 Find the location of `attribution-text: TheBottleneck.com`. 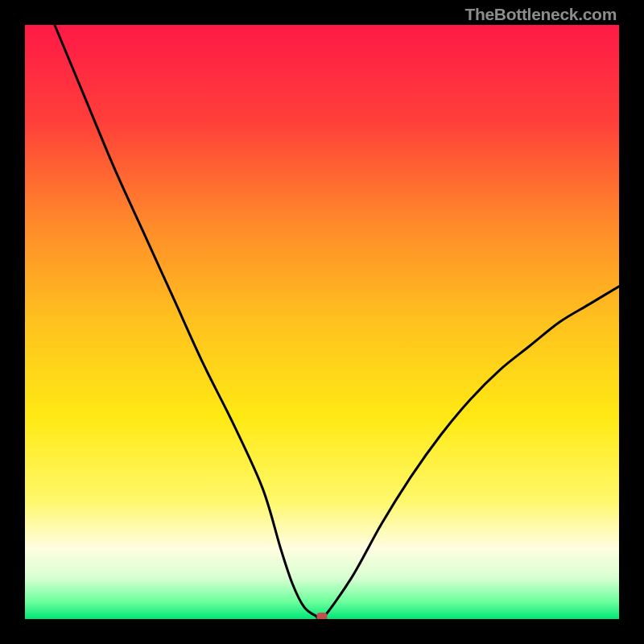

attribution-text: TheBottleneck.com is located at coordinates (541, 14).